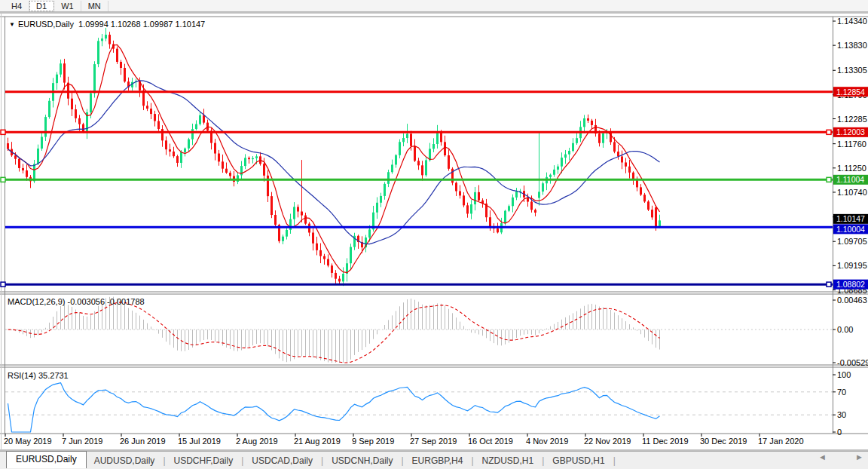 The width and height of the screenshot is (868, 469). Describe the element at coordinates (317, 441) in the screenshot. I see `date-axis-label: 21 Aug 2019` at that location.